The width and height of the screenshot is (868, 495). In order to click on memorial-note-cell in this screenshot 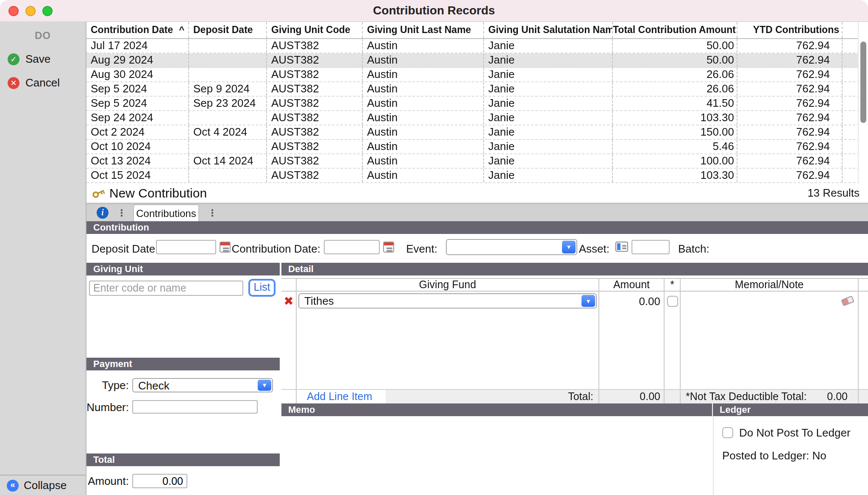, I will do `click(770, 301)`.